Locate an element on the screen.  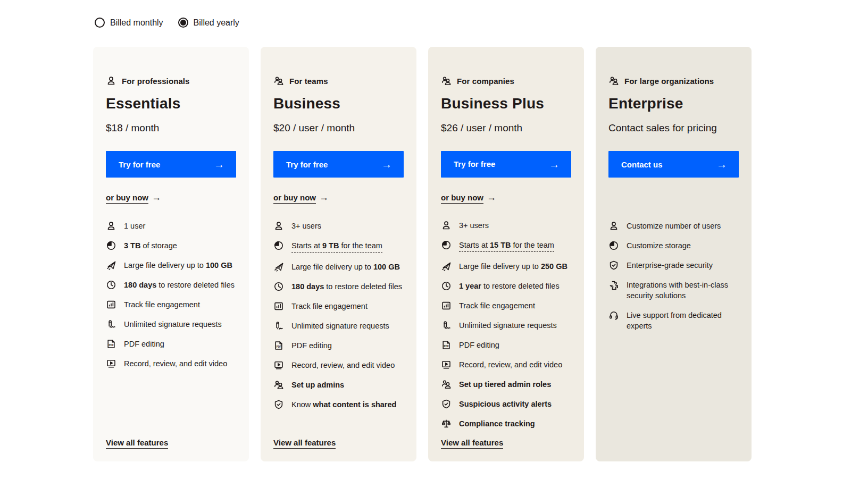
feature-item: Customize number of users is located at coordinates (673, 226).